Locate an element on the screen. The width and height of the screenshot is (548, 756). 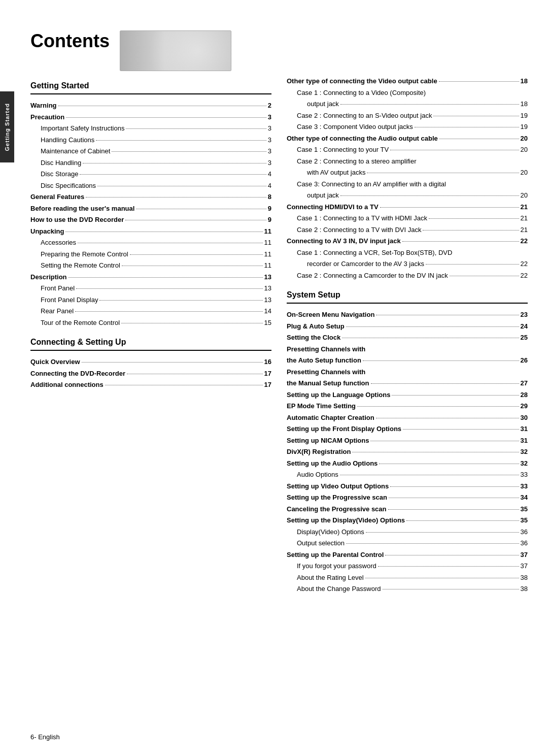
toc-label: Setting up the Audio Options is located at coordinates (332, 464).